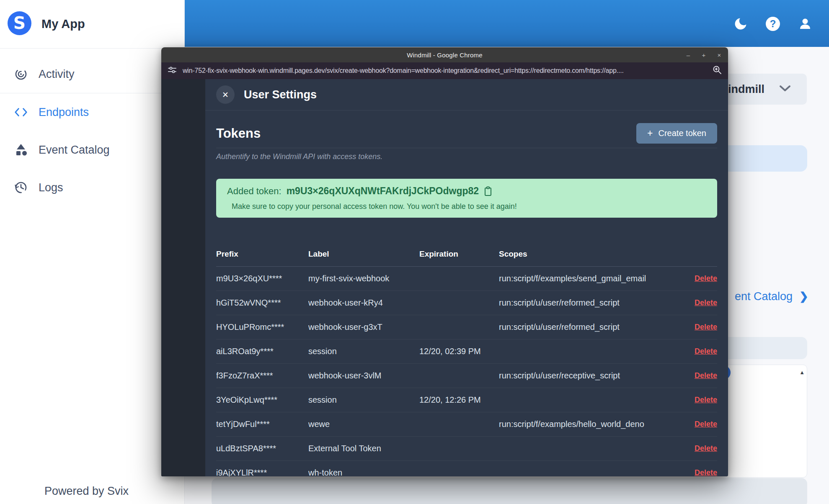  Describe the element at coordinates (719, 55) in the screenshot. I see `close-window-button: ×` at that location.